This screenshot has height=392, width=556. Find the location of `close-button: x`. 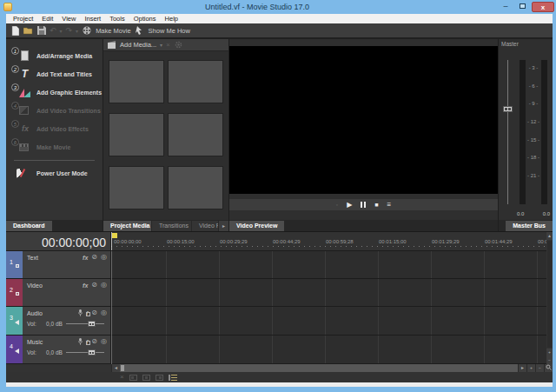

close-button: x is located at coordinates (543, 7).